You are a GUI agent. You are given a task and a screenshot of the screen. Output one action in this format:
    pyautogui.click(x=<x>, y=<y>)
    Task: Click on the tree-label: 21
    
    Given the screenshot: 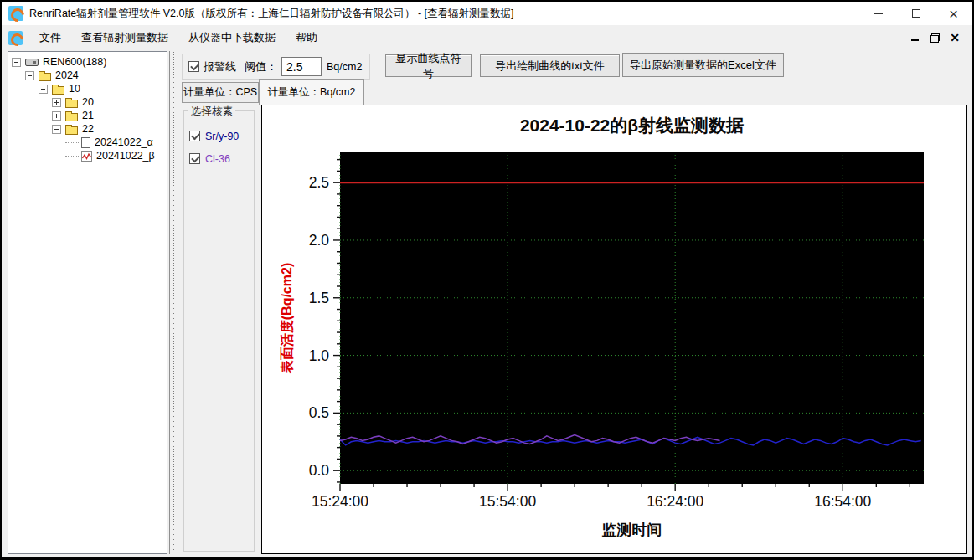 What is the action you would take?
    pyautogui.click(x=88, y=116)
    